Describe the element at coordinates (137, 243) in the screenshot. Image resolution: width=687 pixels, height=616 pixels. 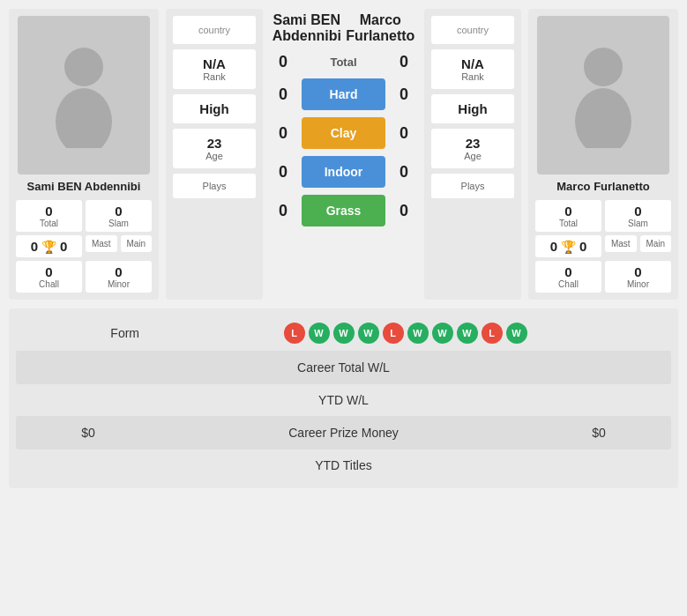
I see `left-main-label: Main` at that location.